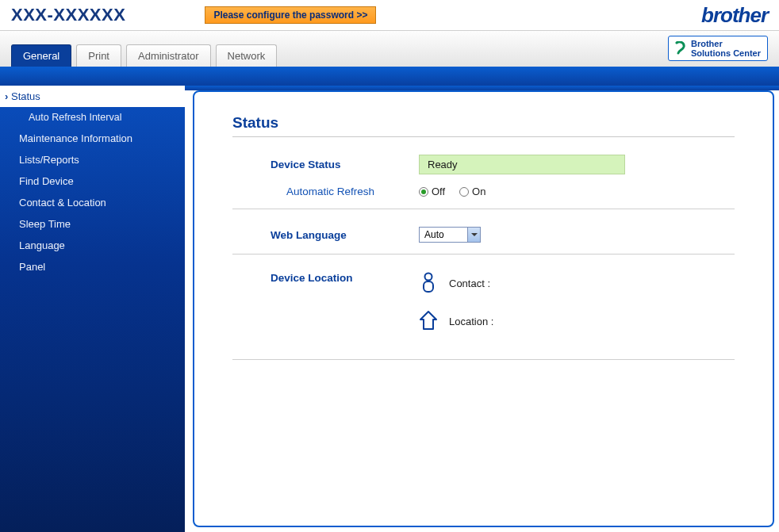  Describe the element at coordinates (470, 284) in the screenshot. I see `contact-label: Contact :` at that location.